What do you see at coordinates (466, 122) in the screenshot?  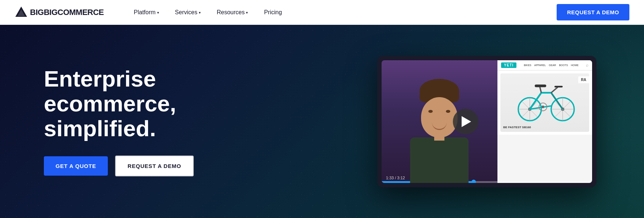 I see `play-button` at bounding box center [466, 122].